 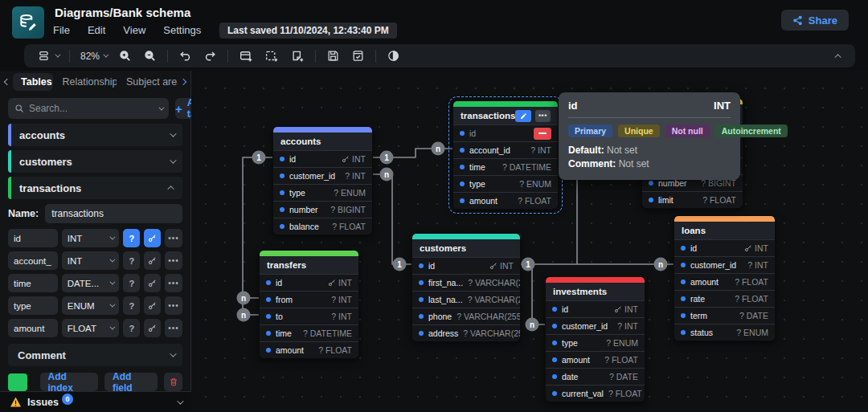 I want to click on table-field-row: balance? FLOAT, so click(x=323, y=226).